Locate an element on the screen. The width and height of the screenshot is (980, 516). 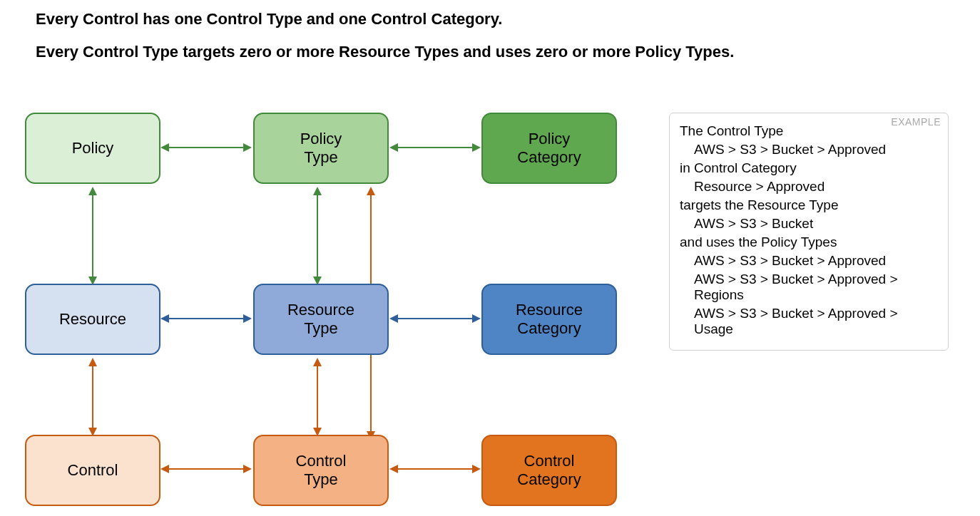
box-resource-type-label: Resource Type is located at coordinates (321, 319).